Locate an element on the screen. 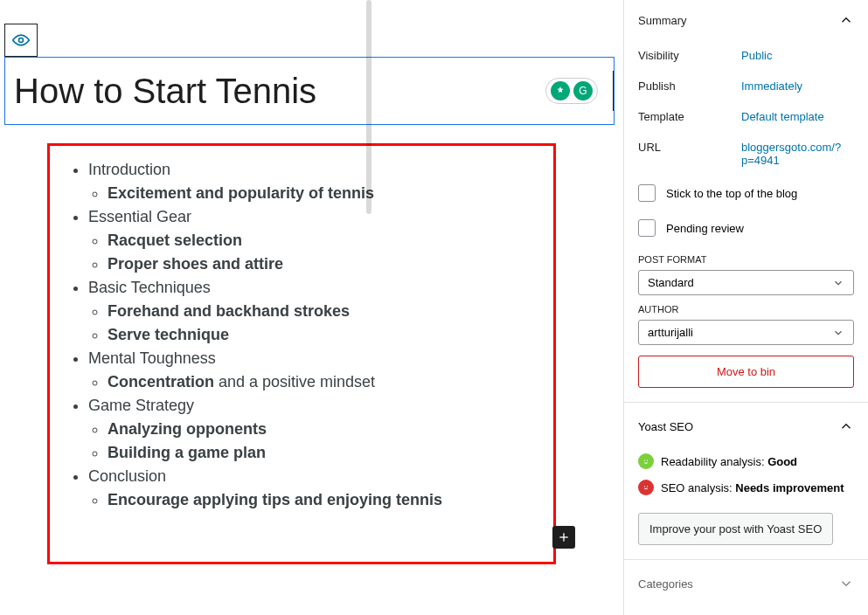 Image resolution: width=868 pixels, height=615 pixels. smile-icon is located at coordinates (646, 461).